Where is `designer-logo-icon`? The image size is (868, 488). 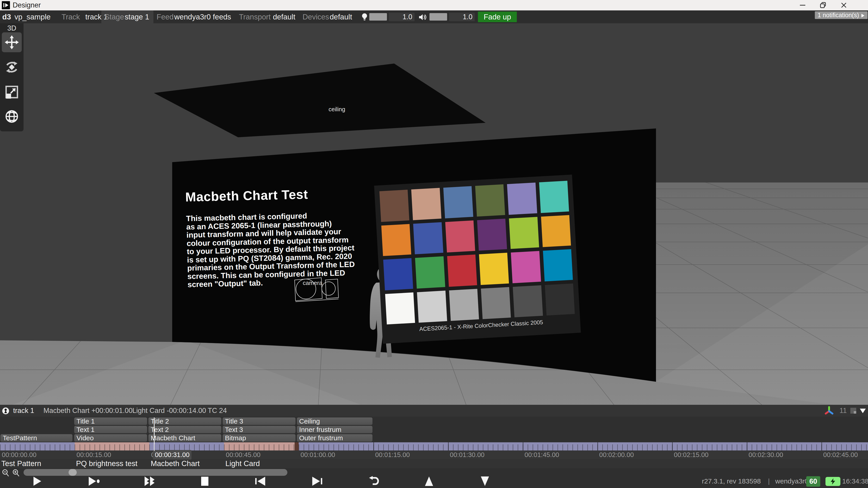 designer-logo-icon is located at coordinates (6, 5).